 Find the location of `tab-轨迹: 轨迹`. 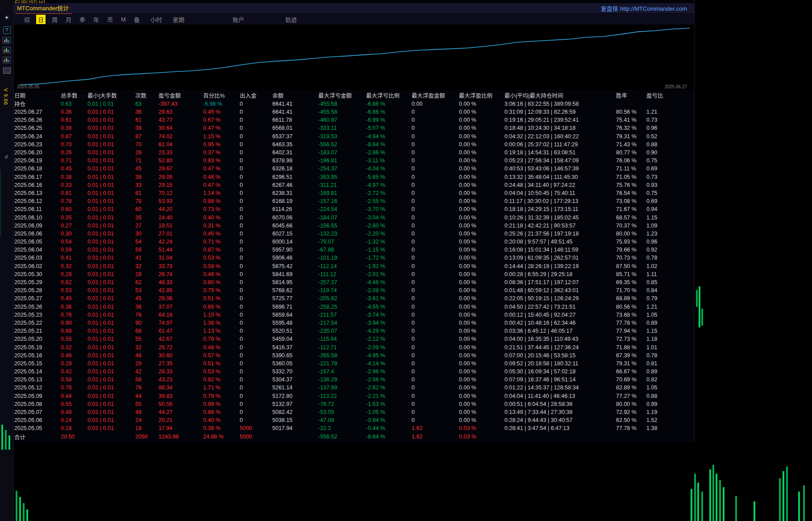

tab-轨迹: 轨迹 is located at coordinates (291, 20).